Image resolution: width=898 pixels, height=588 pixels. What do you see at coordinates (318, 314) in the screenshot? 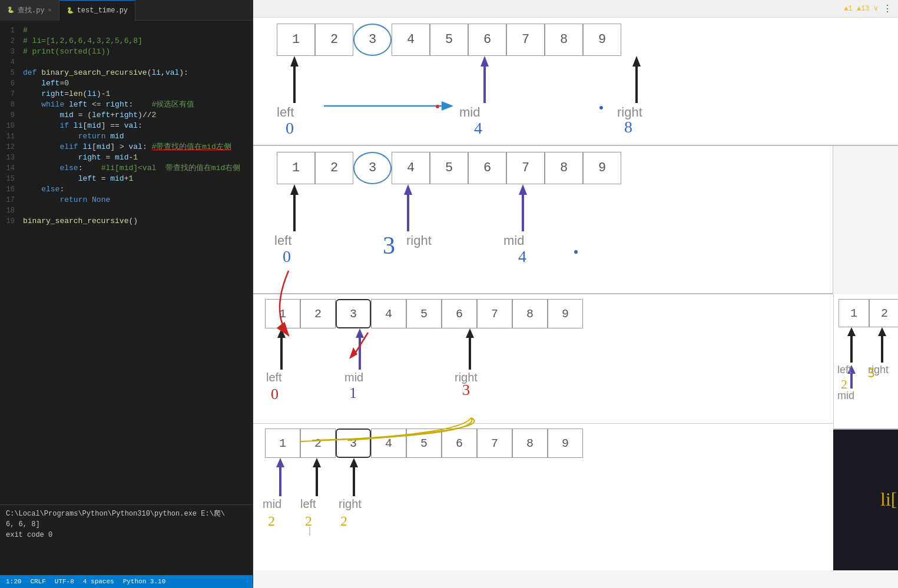
I see `cell-3-2: 2` at bounding box center [318, 314].